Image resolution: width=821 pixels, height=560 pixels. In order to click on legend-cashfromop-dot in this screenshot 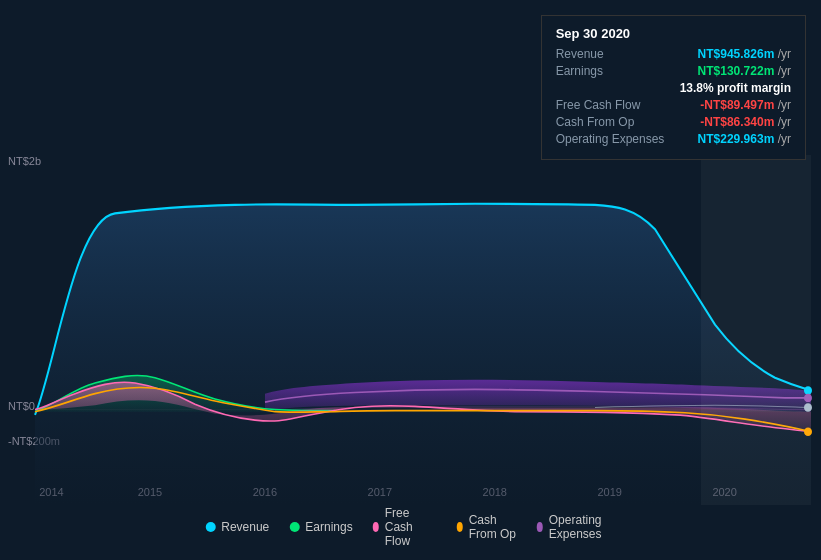, I will do `click(460, 527)`.